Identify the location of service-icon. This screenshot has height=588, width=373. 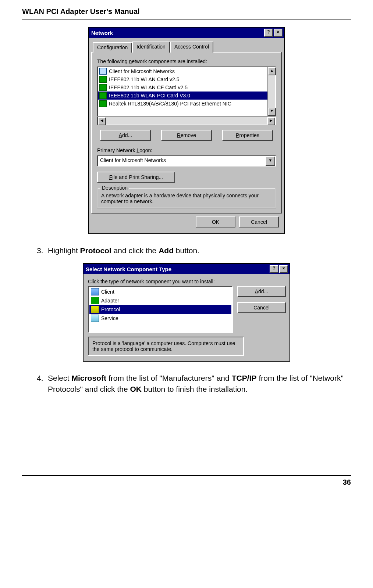
(95, 318).